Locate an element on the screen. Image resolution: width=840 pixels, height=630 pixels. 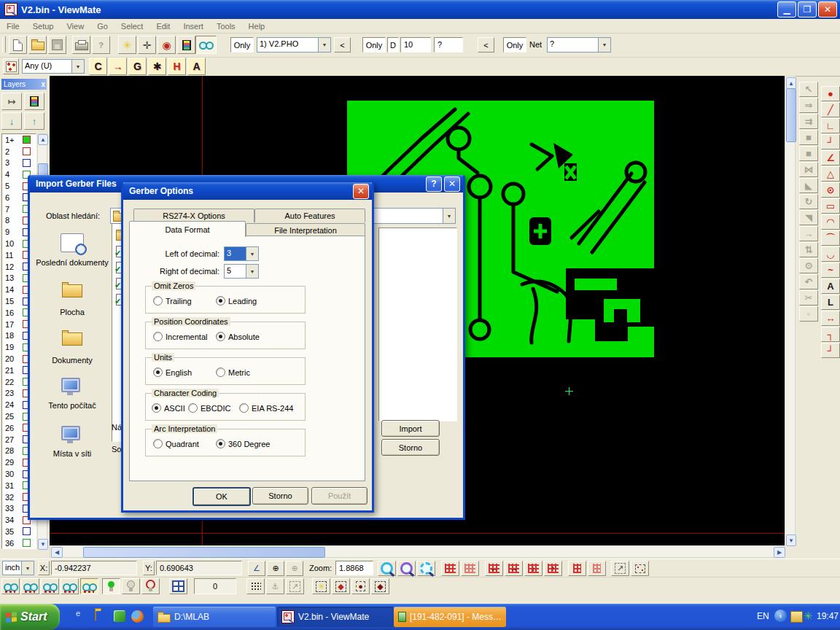
minimize-button: ▁ is located at coordinates (787, 9).